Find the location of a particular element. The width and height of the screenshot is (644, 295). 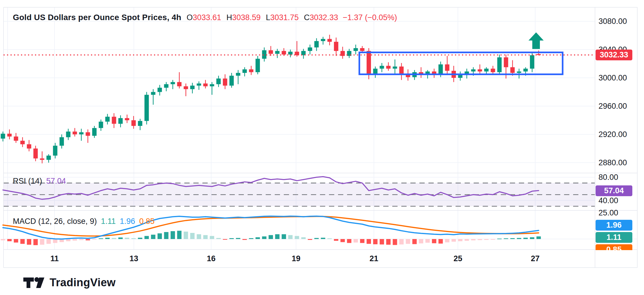

tradingview-logo-icon is located at coordinates (34, 283).